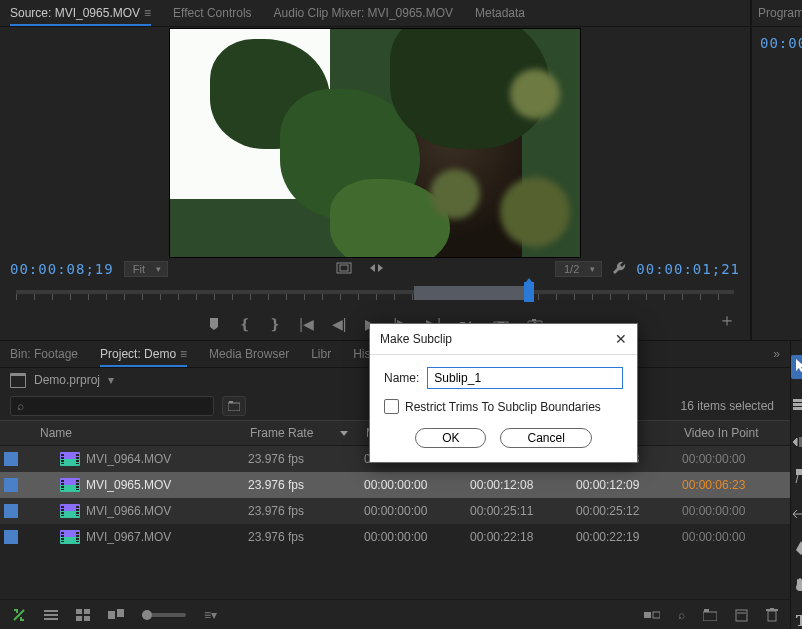 This screenshot has width=802, height=629. Describe the element at coordinates (652, 615) in the screenshot. I see `automate-to-sequence-icon` at that location.